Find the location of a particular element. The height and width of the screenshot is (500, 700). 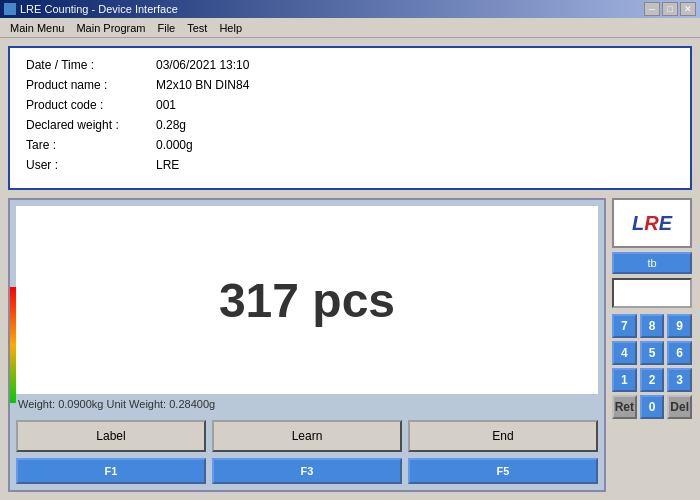

color-strip is located at coordinates (13, 345).